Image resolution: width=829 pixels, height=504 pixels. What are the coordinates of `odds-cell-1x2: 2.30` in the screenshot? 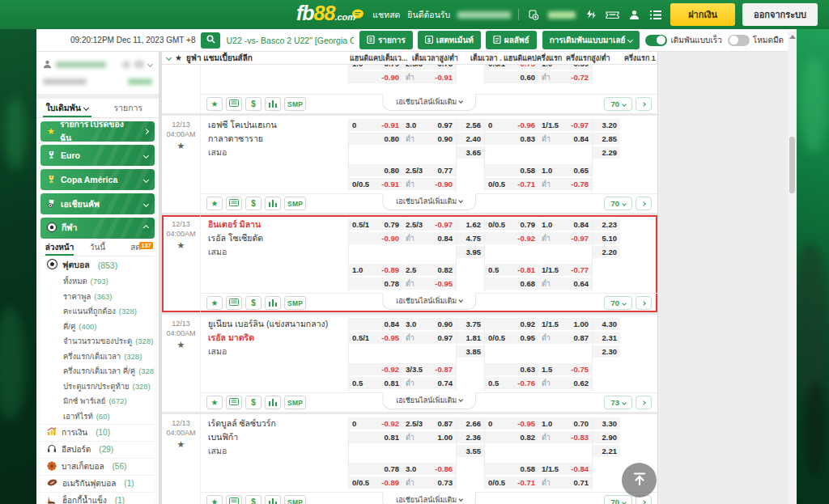 It's located at (606, 351).